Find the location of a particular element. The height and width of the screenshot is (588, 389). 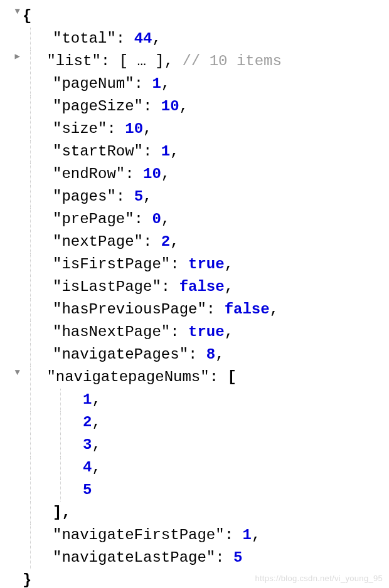

json-array-item: 5 is located at coordinates (194, 490).